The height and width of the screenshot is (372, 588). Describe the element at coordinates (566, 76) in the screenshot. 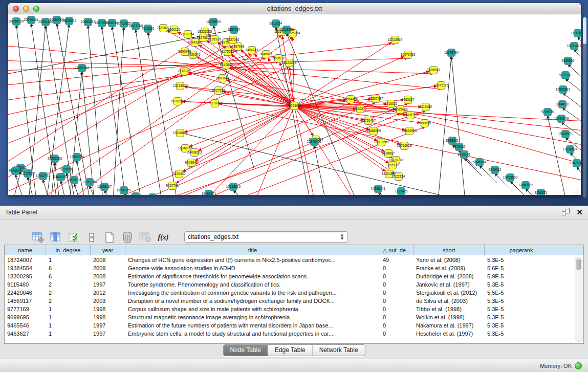

I see `graph-node: 9227341` at that location.